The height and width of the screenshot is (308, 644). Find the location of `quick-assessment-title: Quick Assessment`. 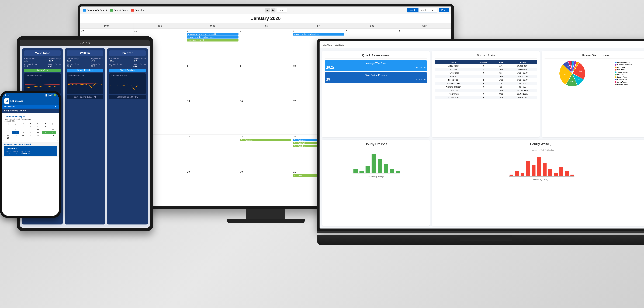

quick-assessment-title: Quick Assessment is located at coordinates (376, 56).